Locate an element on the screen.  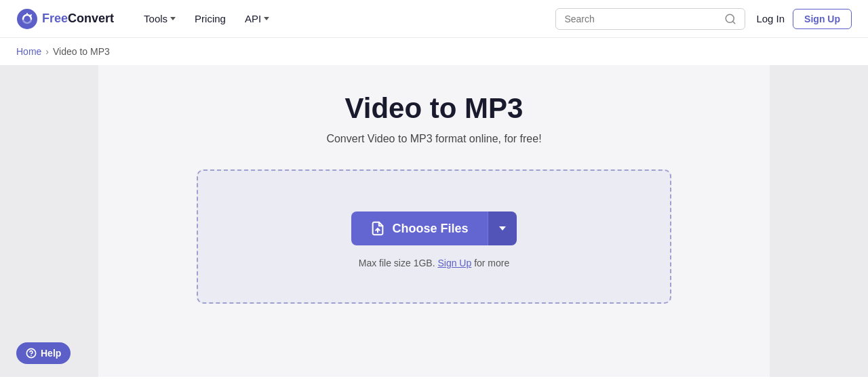
signup-link: Sign Up is located at coordinates (454, 263).